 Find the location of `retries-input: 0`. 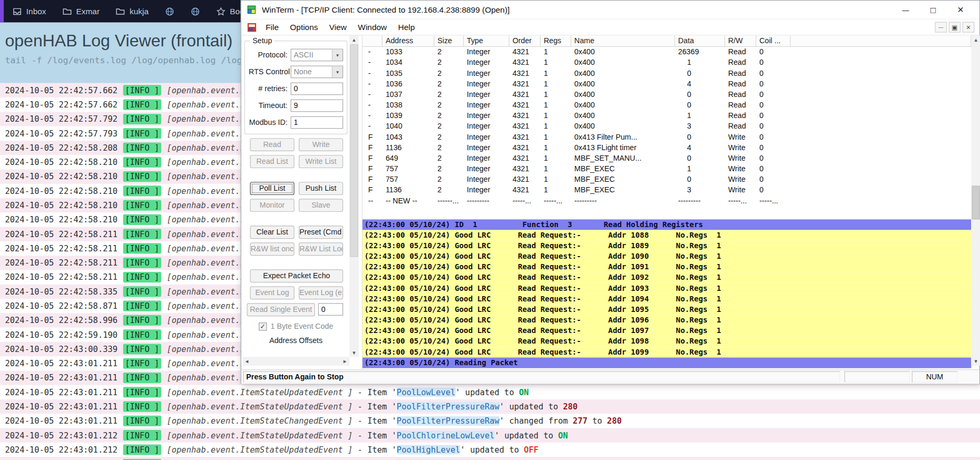

retries-input: 0 is located at coordinates (317, 89).